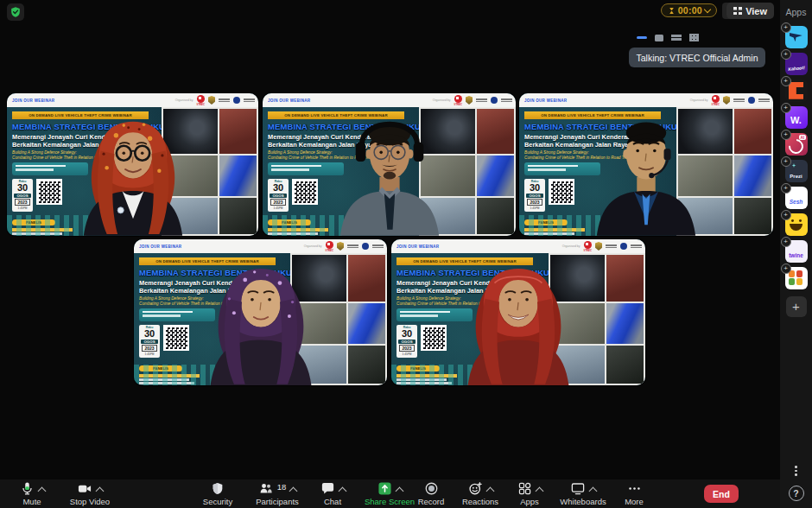 This screenshot has height=508, width=812. Describe the element at coordinates (796, 471) in the screenshot. I see `sidebar-overflow-icon` at that location.